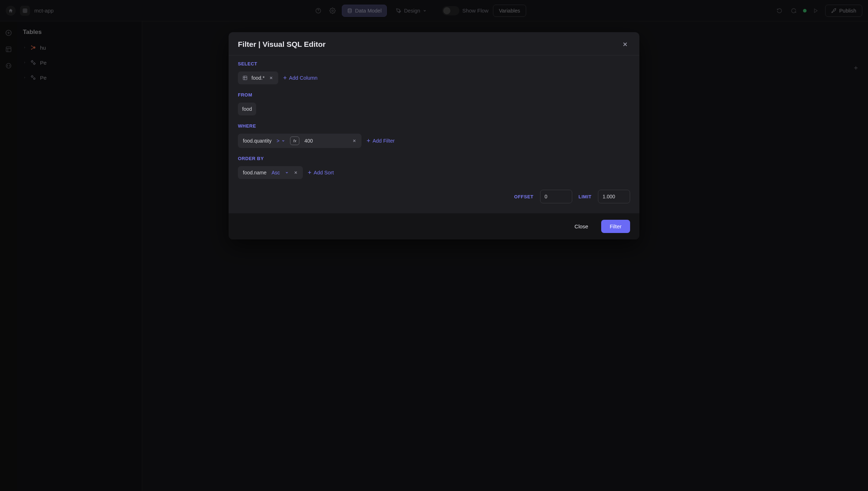 The image size is (868, 491). Describe the element at coordinates (247, 109) in the screenshot. I see `from-table-chip: food` at that location.